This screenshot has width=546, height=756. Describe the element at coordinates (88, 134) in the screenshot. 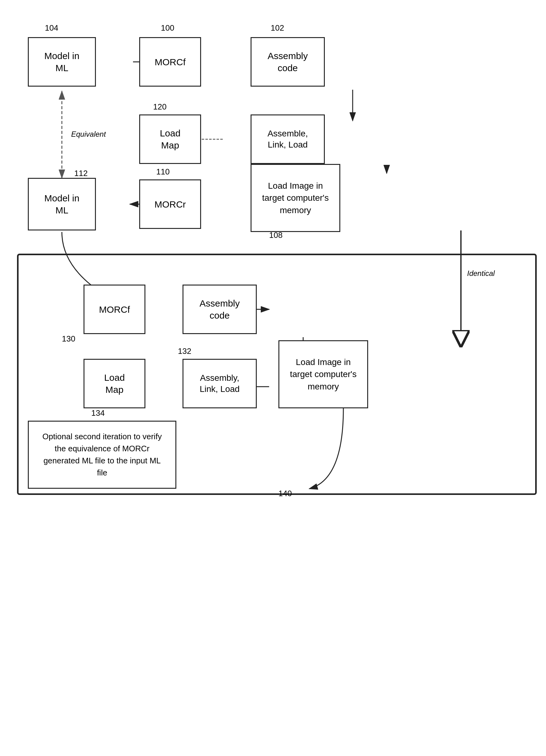

I see `equivalent-label: Equivalent` at that location.